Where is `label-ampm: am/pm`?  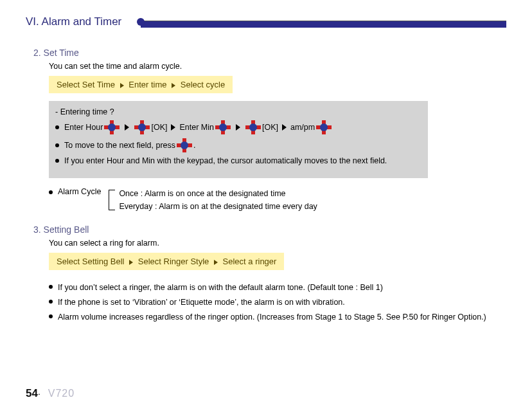
label-ampm: am/pm is located at coordinates (303, 127).